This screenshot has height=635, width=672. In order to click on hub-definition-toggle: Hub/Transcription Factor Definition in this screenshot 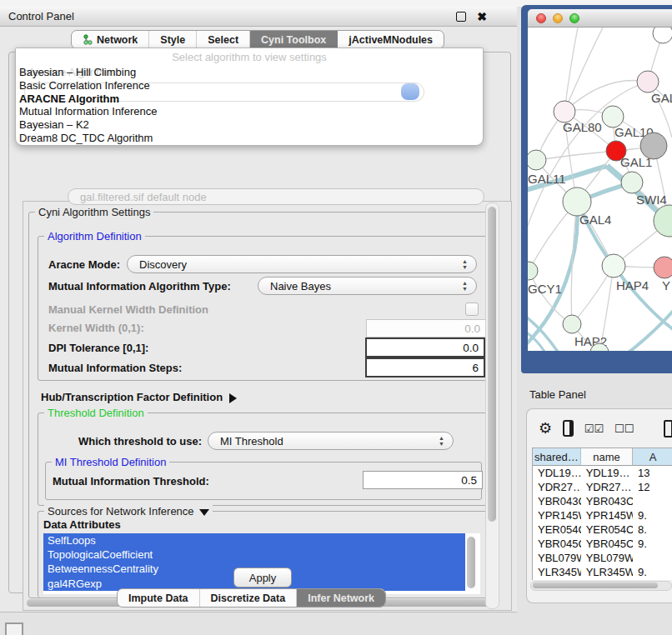, I will do `click(138, 397)`.